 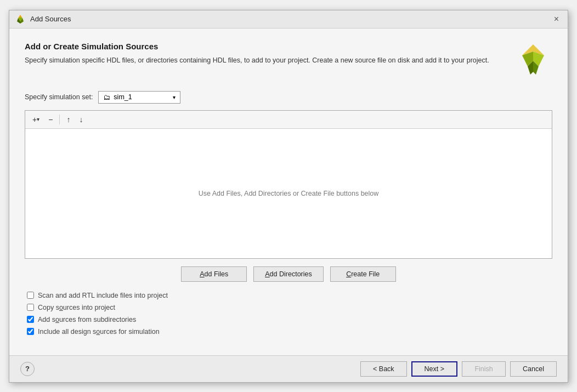 I want to click on sim-icon: 🗂, so click(x=106, y=98).